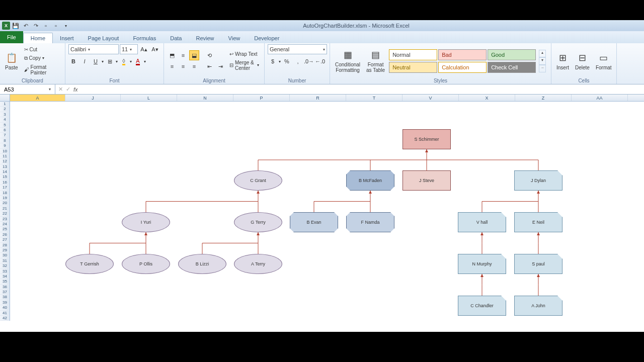 The width and height of the screenshot is (644, 362). I want to click on row-header: 10, so click(5, 151).